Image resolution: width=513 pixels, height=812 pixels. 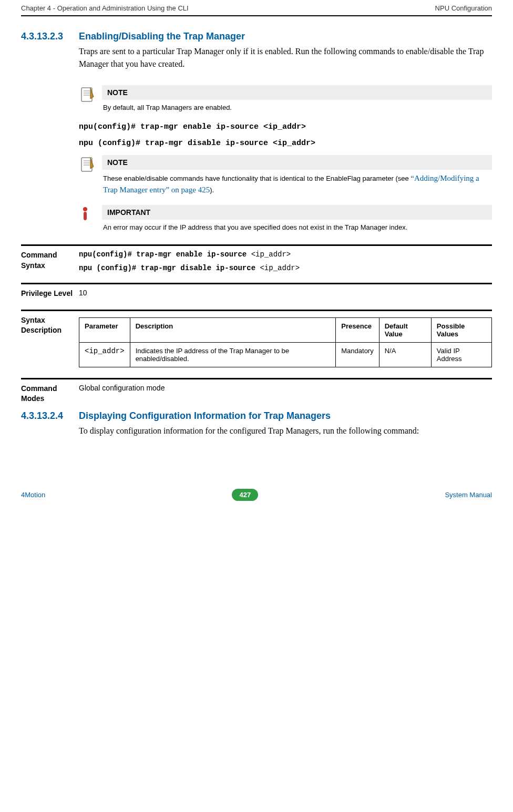 I want to click on note-text: These enable/disable commands have funct…, so click(x=297, y=184).